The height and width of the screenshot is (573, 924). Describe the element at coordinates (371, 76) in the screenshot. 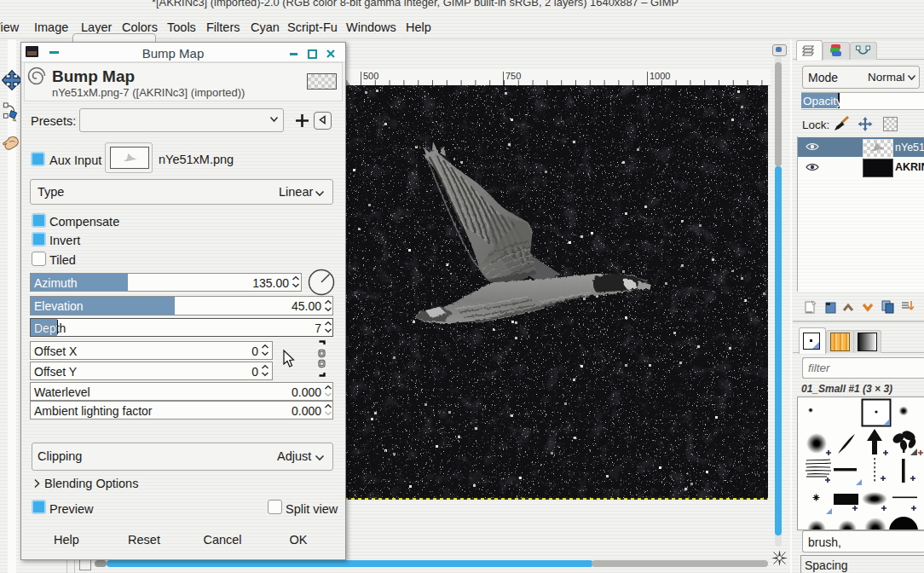

I see `svg-text: 500` at that location.